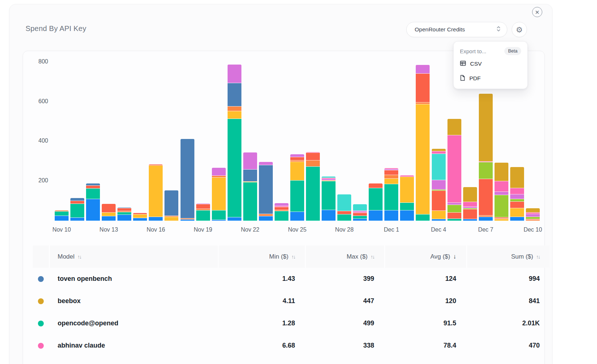 This screenshot has width=597, height=364. I want to click on column-header-min: Min ($)↑↓, so click(262, 257).